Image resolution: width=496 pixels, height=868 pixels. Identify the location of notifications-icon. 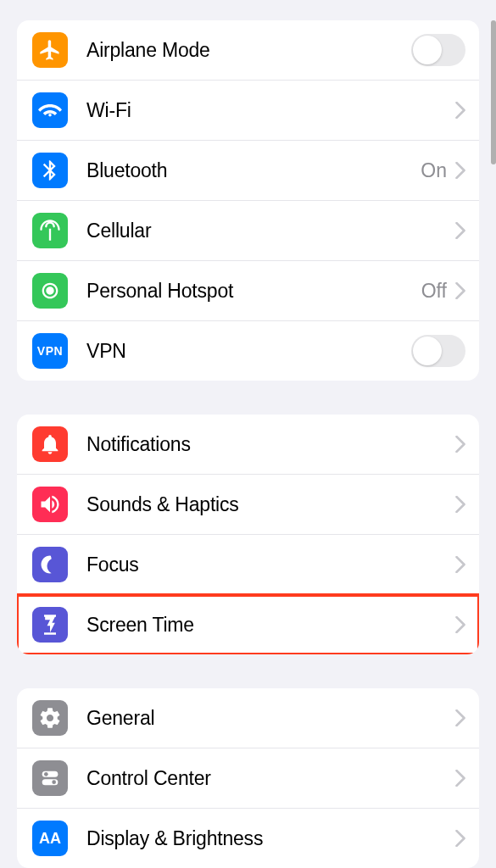
(50, 444).